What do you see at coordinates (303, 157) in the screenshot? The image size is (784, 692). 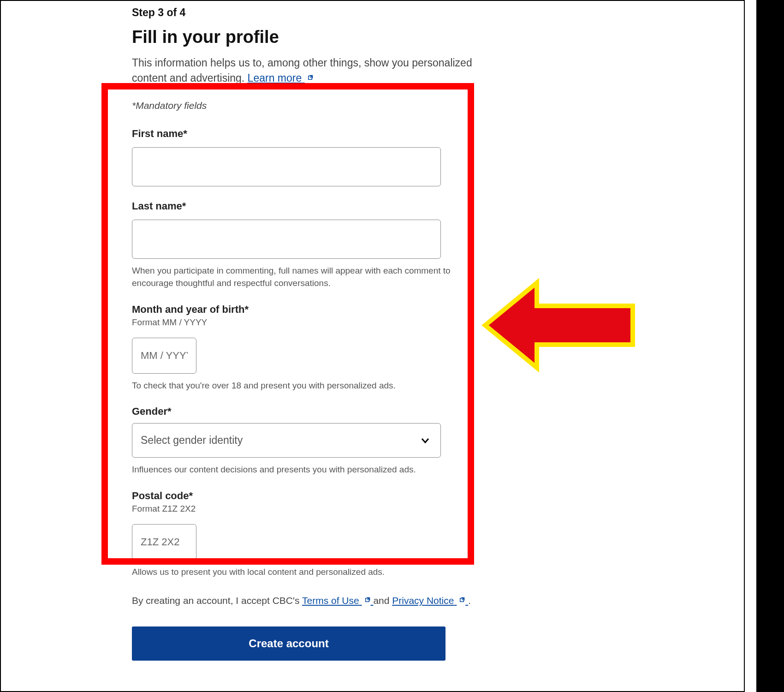 I see `first-name-field: First name*` at bounding box center [303, 157].